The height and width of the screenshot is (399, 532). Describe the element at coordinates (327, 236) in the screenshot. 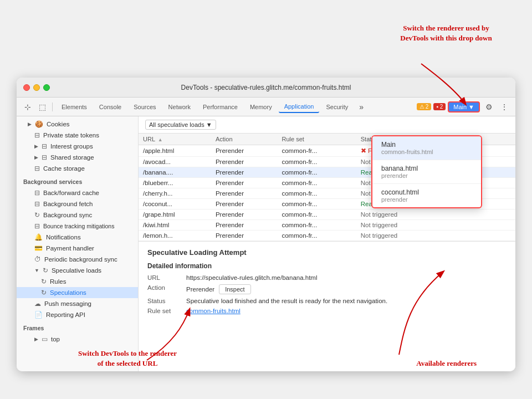

I see `table-row: /lemon.h...Prerendercommon-fr...Not trig…` at that location.